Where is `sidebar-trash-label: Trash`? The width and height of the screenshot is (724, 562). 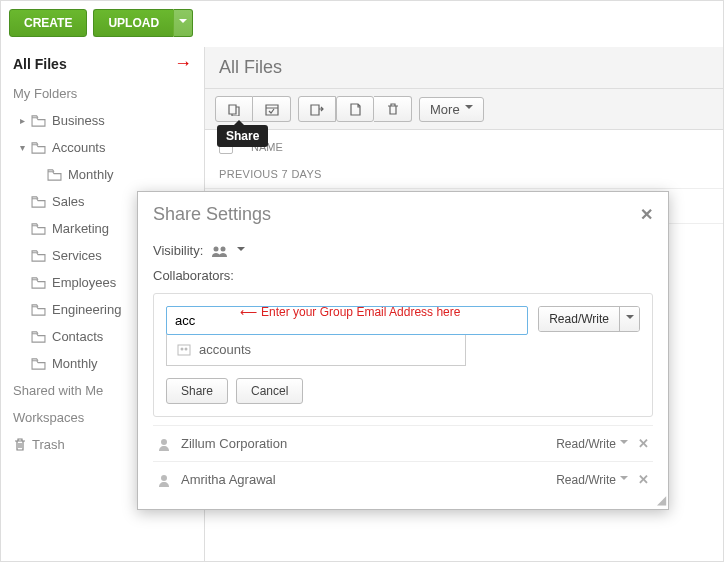 sidebar-trash-label: Trash is located at coordinates (48, 444).